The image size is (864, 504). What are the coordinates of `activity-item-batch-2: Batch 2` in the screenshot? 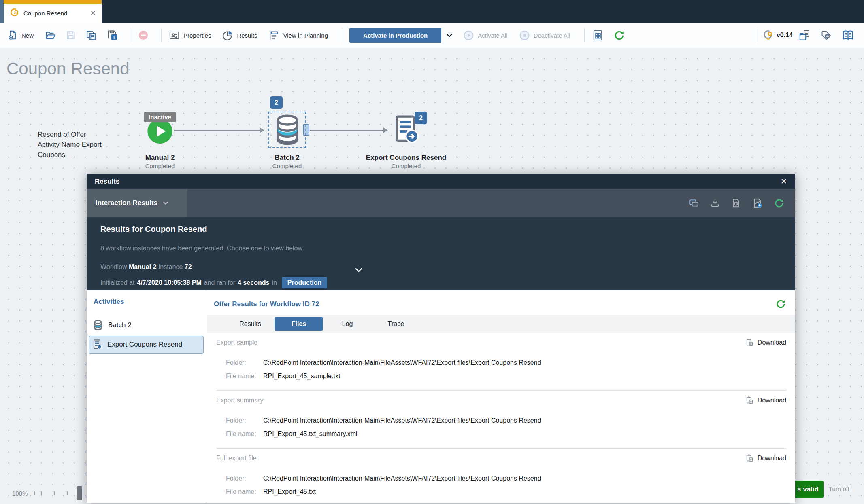 It's located at (146, 325).